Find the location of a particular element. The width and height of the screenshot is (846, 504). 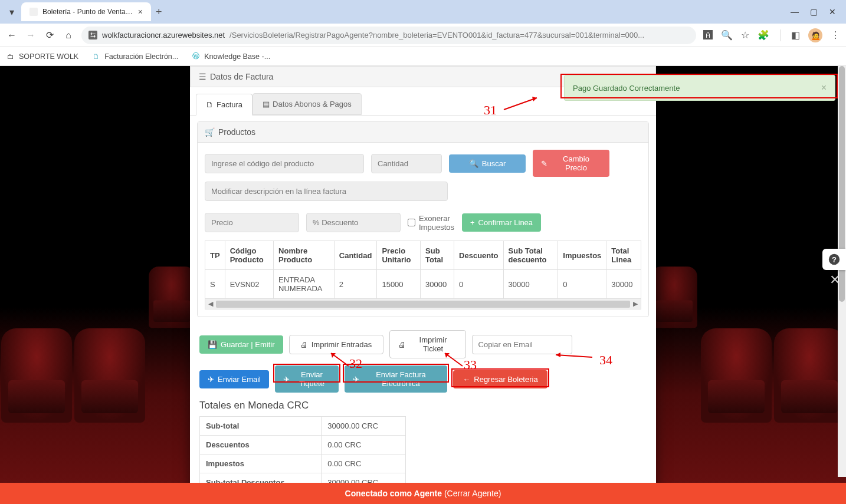

checkbox-label: Exonerar Impuestos is located at coordinates (437, 223).